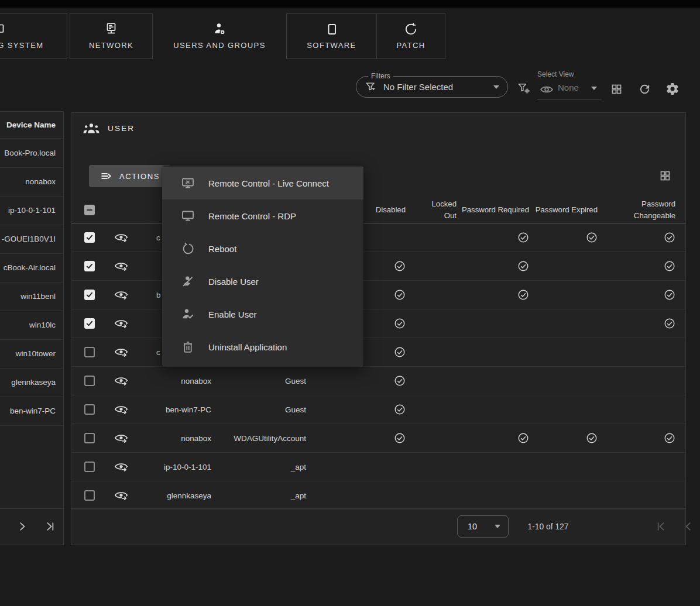 The image size is (700, 606). What do you see at coordinates (371, 87) in the screenshot?
I see `filter-funnel-icon` at bounding box center [371, 87].